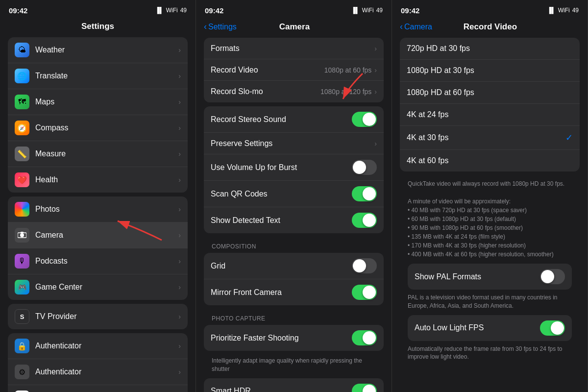 This screenshot has width=588, height=392. I want to click on status-bar-1: 09:42 ▐▌ WiFi 49, so click(98, 9).